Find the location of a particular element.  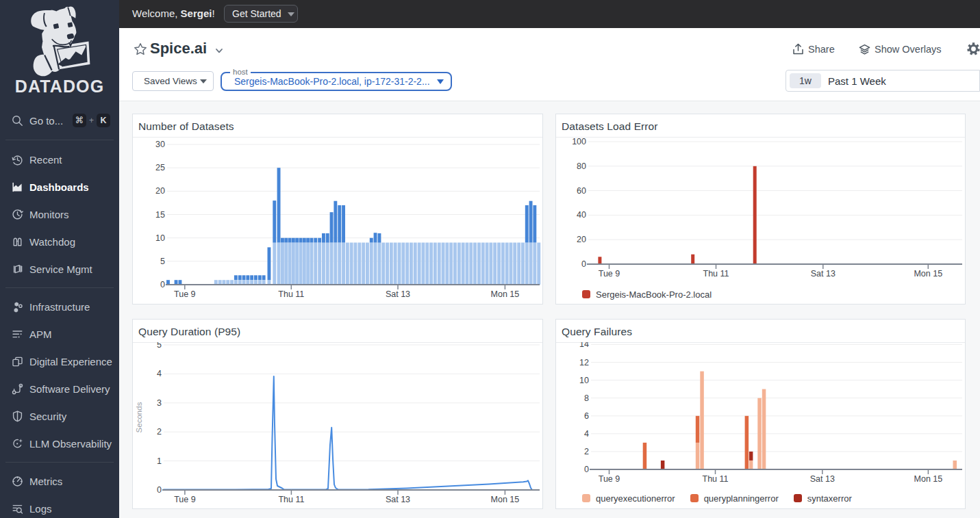

svg-text: 15 is located at coordinates (160, 215).